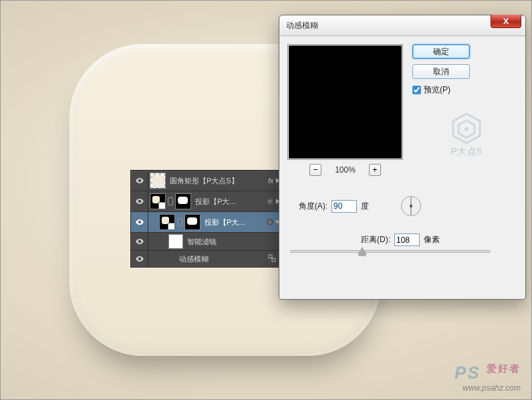  What do you see at coordinates (441, 52) in the screenshot?
I see `ok-button: 确定` at bounding box center [441, 52].